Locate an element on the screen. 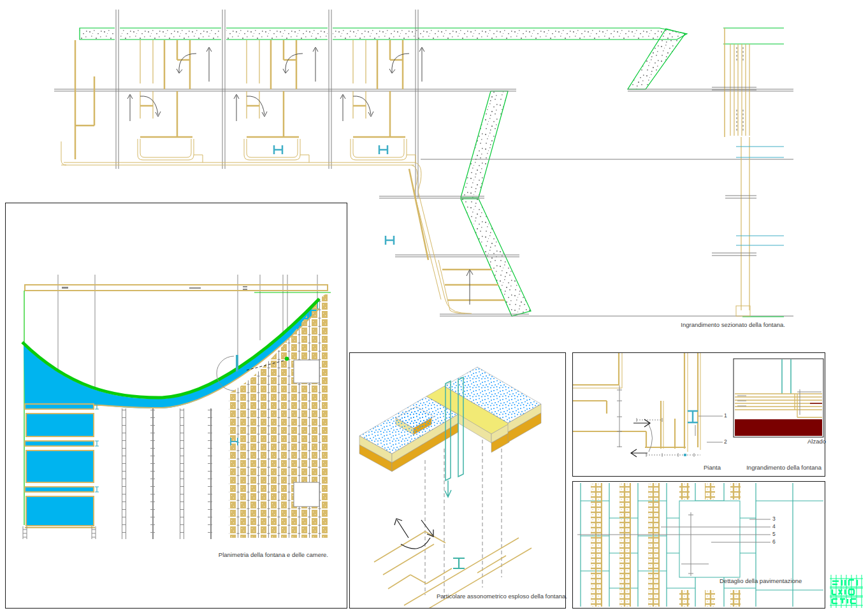 This screenshot has width=868, height=613. caption-axon-panel: Particolare assonometrico esploso della … is located at coordinates (499, 596).